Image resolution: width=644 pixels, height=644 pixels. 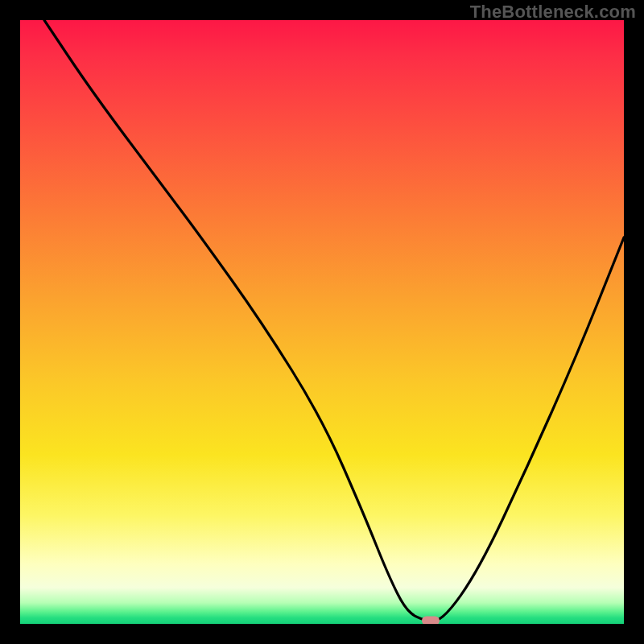 What do you see at coordinates (431, 620) in the screenshot?
I see `optimal-marker` at bounding box center [431, 620].